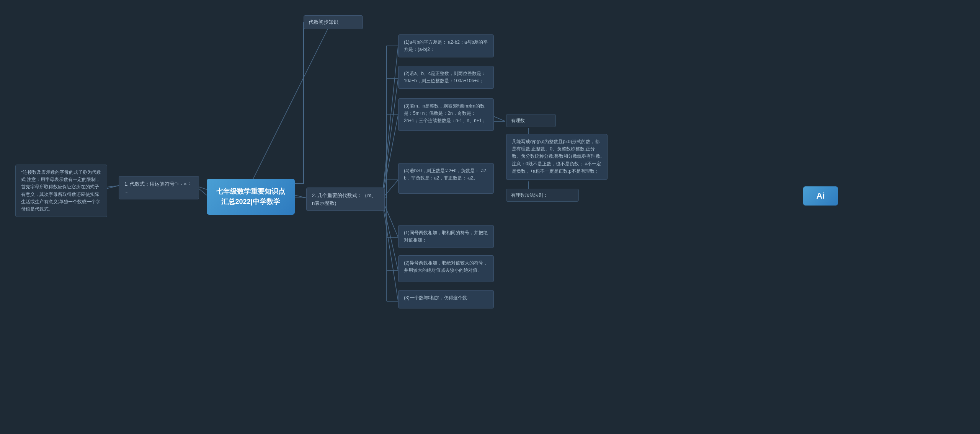 The width and height of the screenshot is (980, 434). I want to click on detail2-text: (2)若a、b、c是正整数，则两位整数是：10a+b，则三位整数是：100a+1…, so click(445, 77).